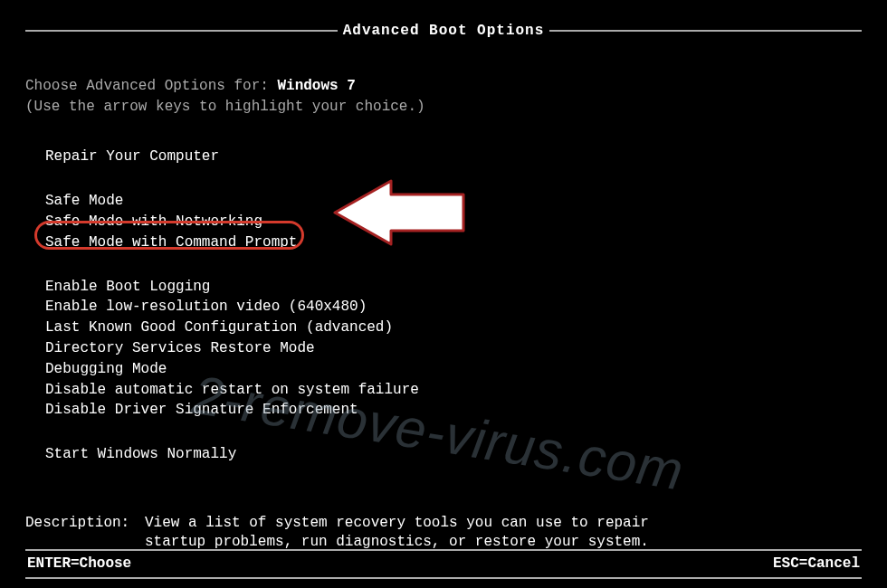  Describe the element at coordinates (154, 223) in the screenshot. I see `menu-safe-mode-networking: Safe Mode with Networking` at that location.